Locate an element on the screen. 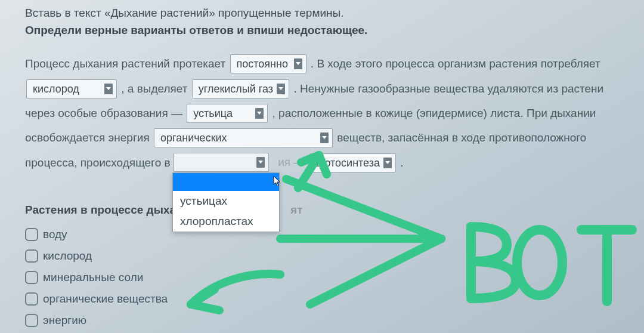 This screenshot has width=644, height=333. text-frag: , расположенные в кожице (эпидермисе) ли… is located at coordinates (434, 113).